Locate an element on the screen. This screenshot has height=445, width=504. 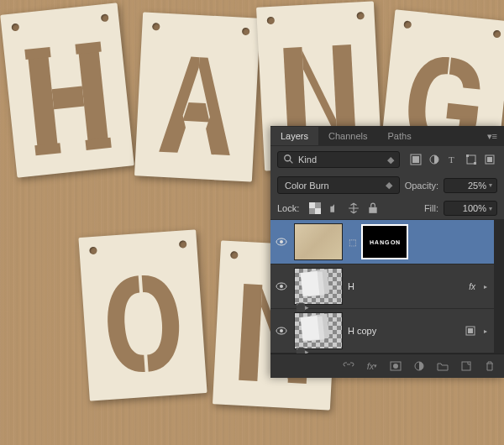
mask-link-icon: ⬚ is located at coordinates (352, 242).